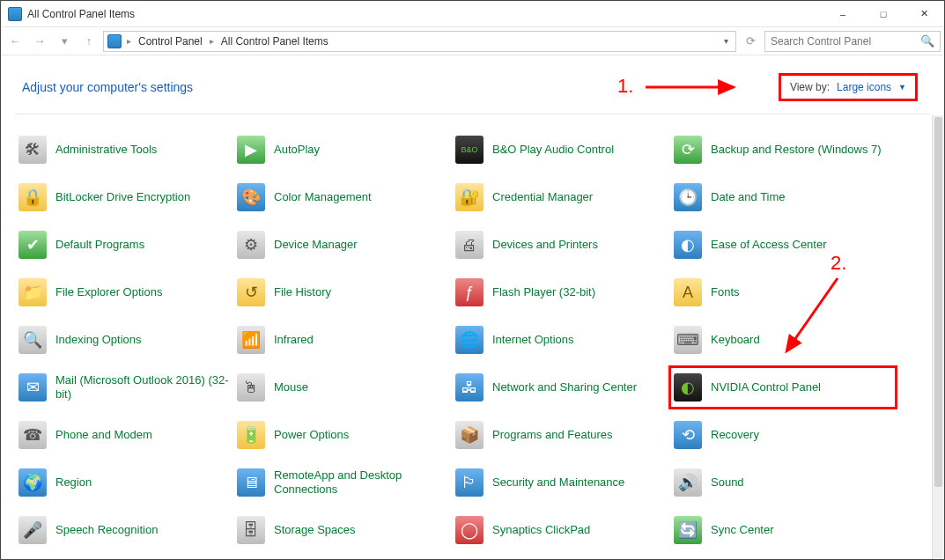 The width and height of the screenshot is (945, 560). I want to click on keyboard-icon: ⌨, so click(688, 340).